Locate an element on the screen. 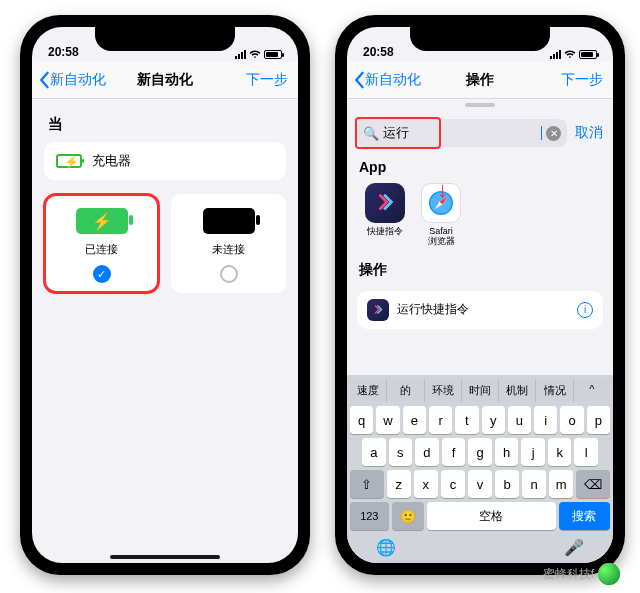 This screenshot has height=593, width=640. app-safari-label: Safari 浏览器 is located at coordinates (442, 237).